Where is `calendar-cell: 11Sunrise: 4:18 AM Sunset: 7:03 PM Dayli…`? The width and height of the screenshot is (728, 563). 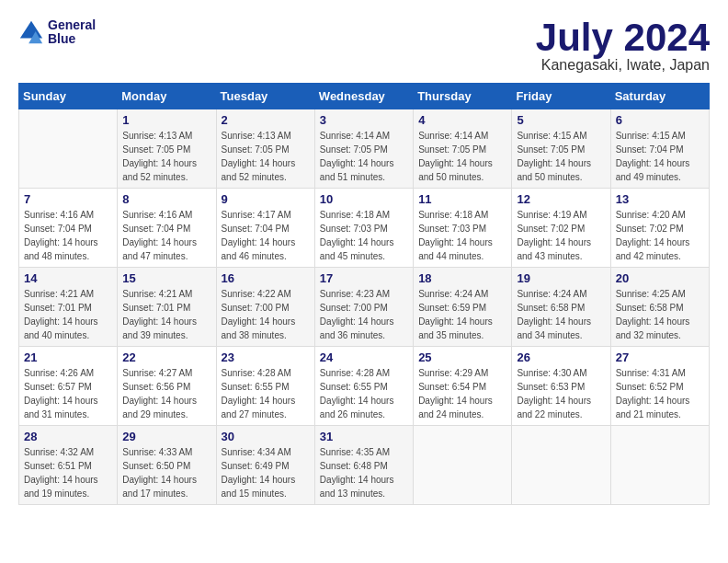
calendar-cell: 11Sunrise: 4:18 AM Sunset: 7:03 PM Dayli… is located at coordinates (463, 228).